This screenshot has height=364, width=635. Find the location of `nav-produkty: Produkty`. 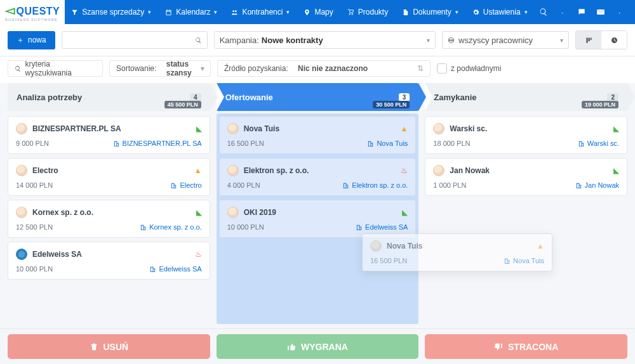

nav-produkty: Produkty is located at coordinates (368, 12).